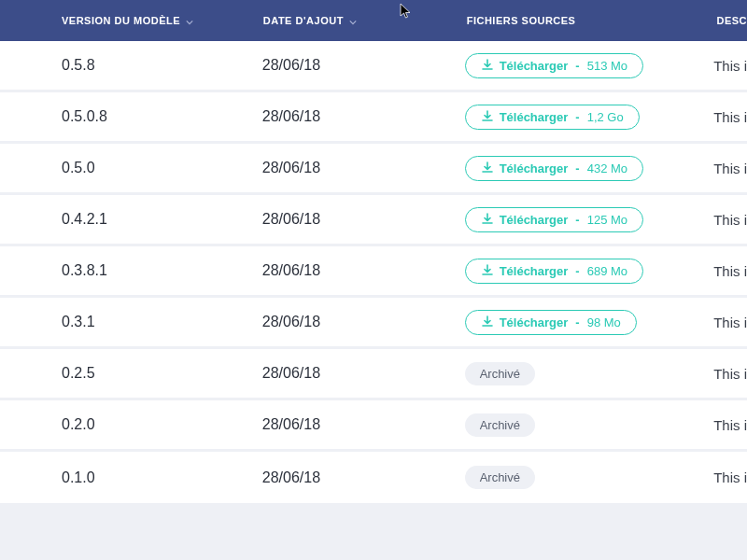 The image size is (747, 560). Describe the element at coordinates (607, 65) in the screenshot. I see `download-size: 513 Mo` at that location.